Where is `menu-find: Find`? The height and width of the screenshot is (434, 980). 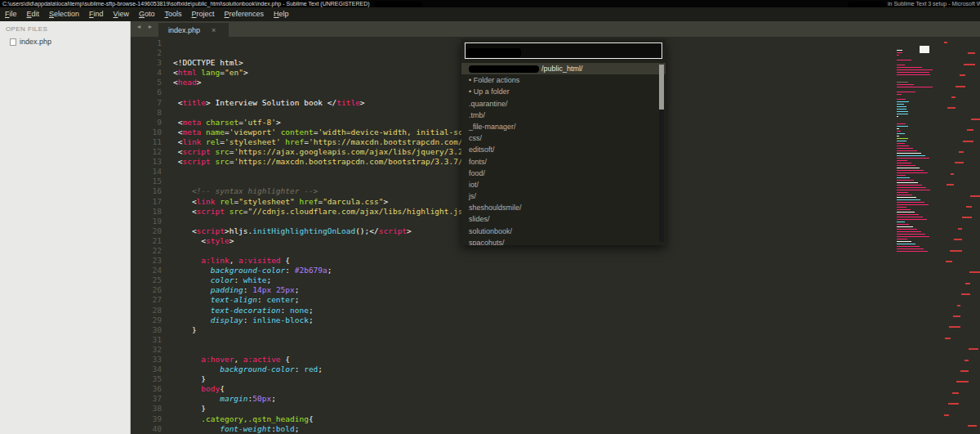 menu-find: Find is located at coordinates (96, 15).